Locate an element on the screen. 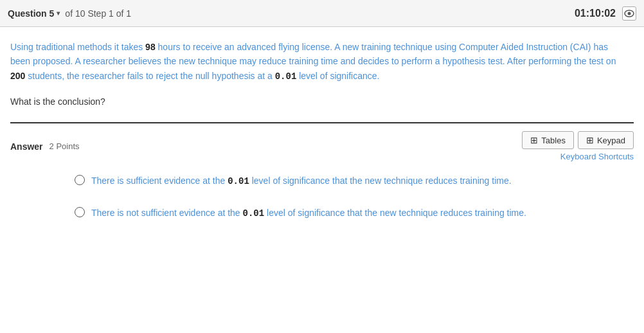 The height and width of the screenshot is (333, 644). header-bar: Question 5 ▾ of 10 Step 1 of 1 01:10:02 is located at coordinates (322, 14).